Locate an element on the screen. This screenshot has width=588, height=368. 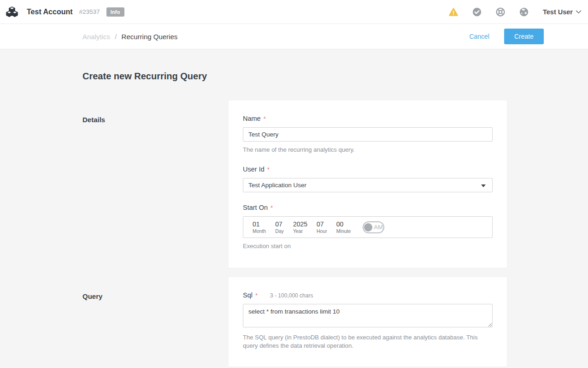
day-segment: 07 Day is located at coordinates (279, 227).